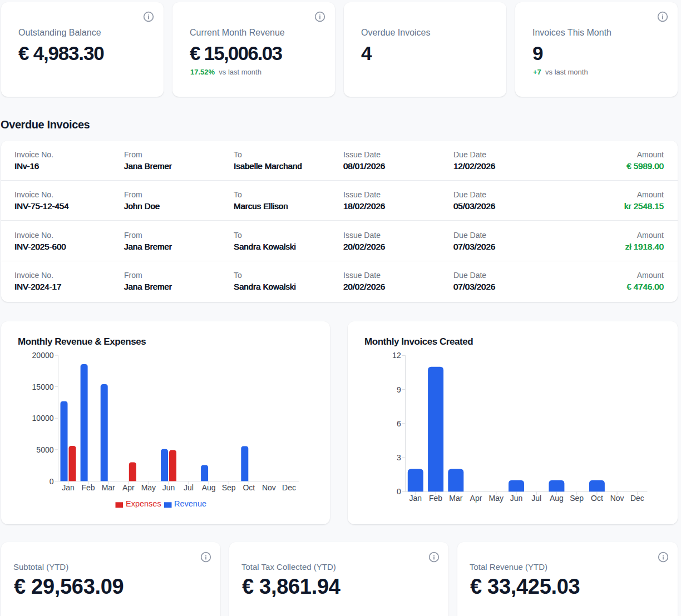 The width and height of the screenshot is (681, 616). I want to click on svg-text: 9, so click(399, 390).